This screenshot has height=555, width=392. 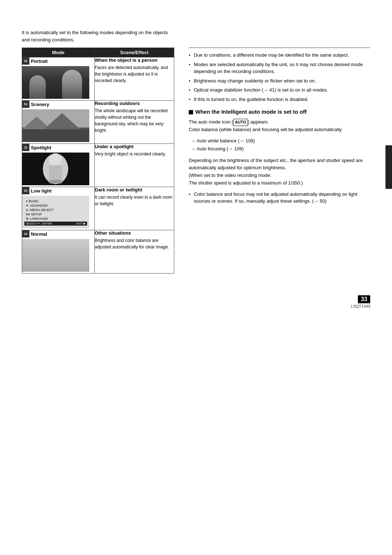 I want to click on col1-header: Mode, so click(x=58, y=53).